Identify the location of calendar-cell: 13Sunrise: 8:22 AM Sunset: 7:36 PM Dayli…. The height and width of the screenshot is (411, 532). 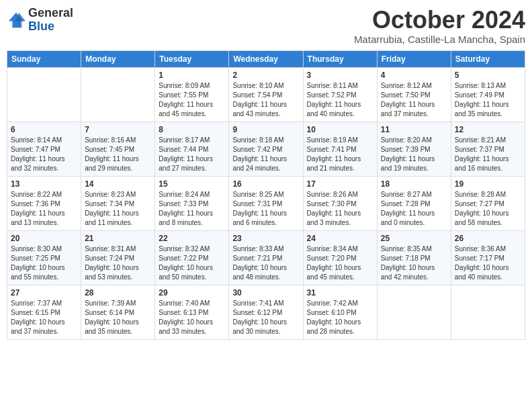
(44, 203).